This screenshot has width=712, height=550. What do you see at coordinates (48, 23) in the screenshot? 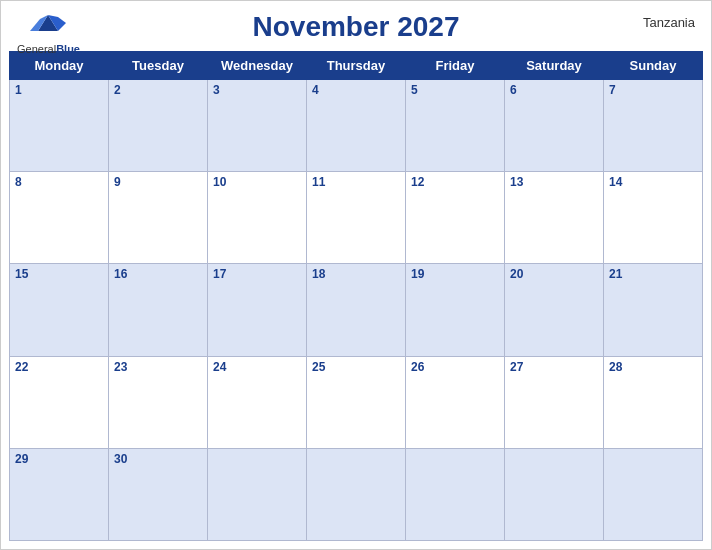
I see `generalblue-logo-icon` at bounding box center [48, 23].